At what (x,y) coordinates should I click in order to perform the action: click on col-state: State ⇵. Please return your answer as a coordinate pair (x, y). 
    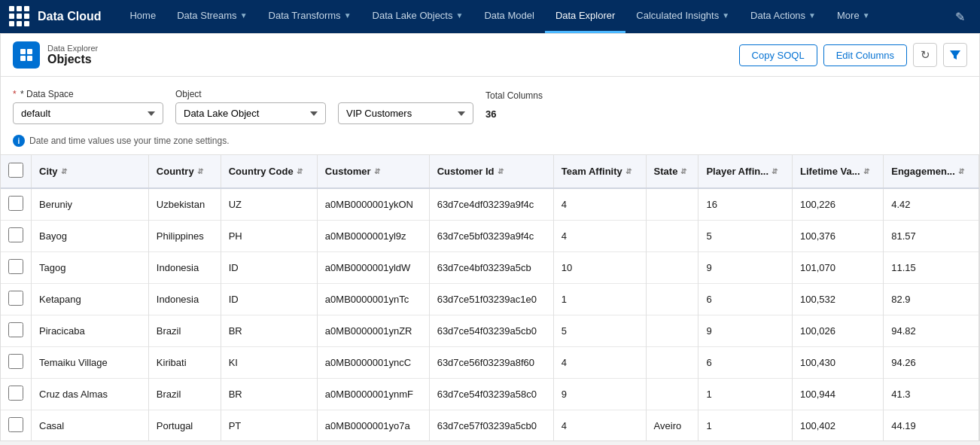
    Looking at the image, I should click on (672, 172).